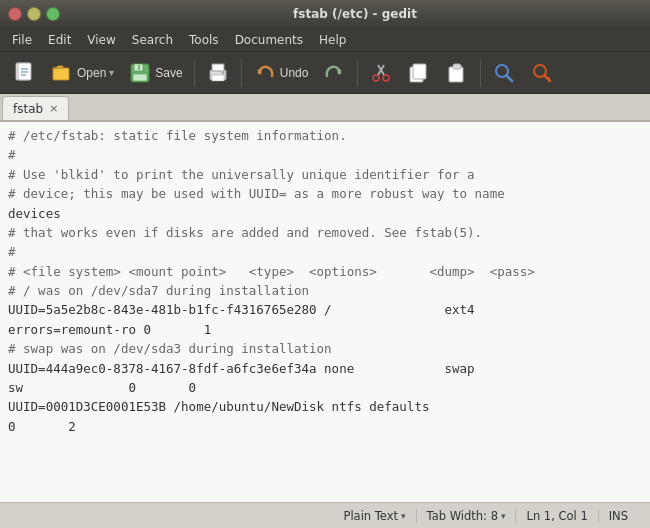 The height and width of the screenshot is (528, 650). Describe the element at coordinates (158, 290) in the screenshot. I see `editor-content-line9: # / was on /dev/sda7 during installation` at that location.